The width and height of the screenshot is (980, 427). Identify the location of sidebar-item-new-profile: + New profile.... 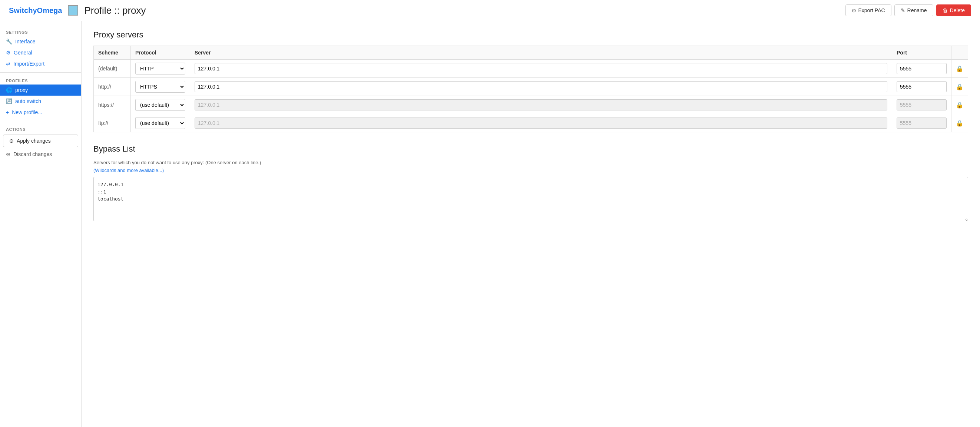
(40, 112).